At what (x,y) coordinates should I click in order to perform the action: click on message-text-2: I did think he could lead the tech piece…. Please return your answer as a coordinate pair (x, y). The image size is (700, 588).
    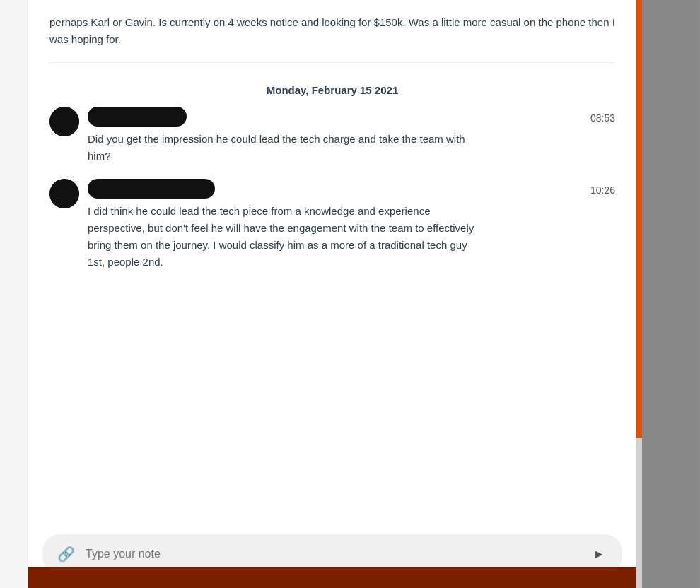
    Looking at the image, I should click on (286, 237).